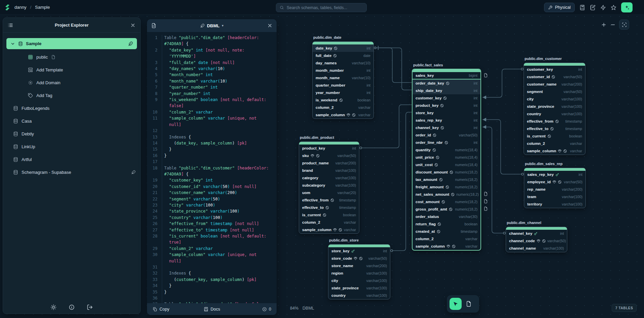 The image size is (644, 318). I want to click on code-line: 3"full_date" date [not null], so click(212, 63).